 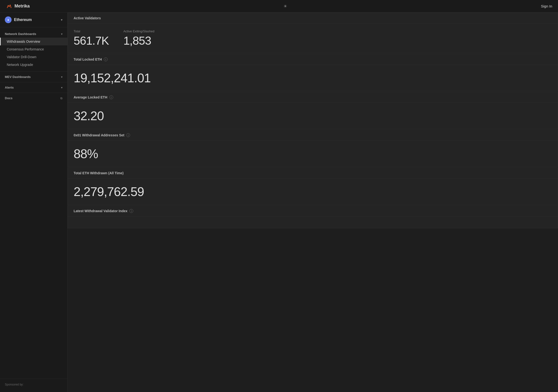 I want to click on sidebar-item-network-upgrade: Network Upgrade, so click(x=34, y=65).